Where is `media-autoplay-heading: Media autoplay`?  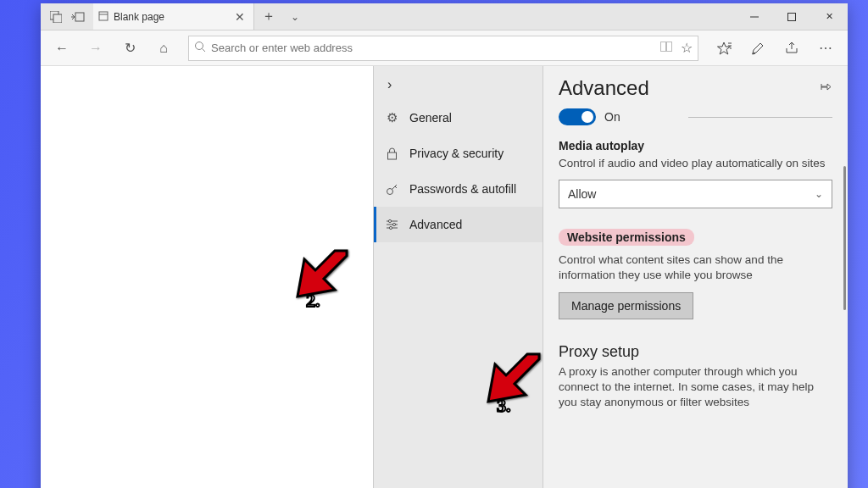 media-autoplay-heading: Media autoplay is located at coordinates (695, 146).